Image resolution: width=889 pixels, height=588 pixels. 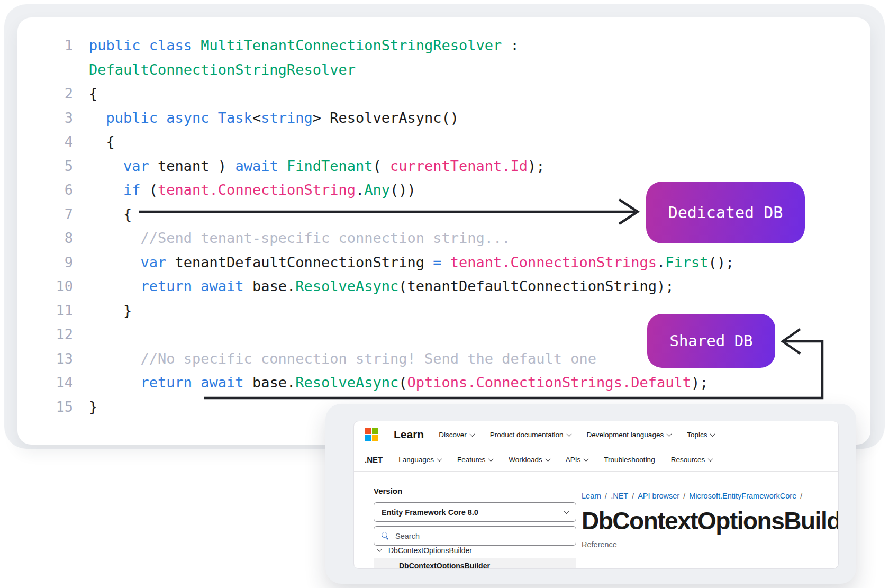 What do you see at coordinates (446, 118) in the screenshot?
I see `code-line: 3 public async Task<string> ResolverAsyn…` at bounding box center [446, 118].